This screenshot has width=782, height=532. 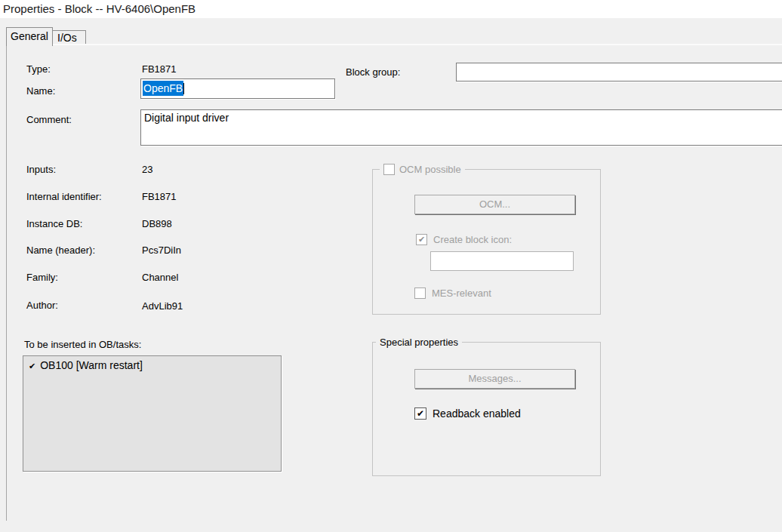 I want to click on ob-tasks-listbox: ✔ OB100 [Warm restart], so click(x=152, y=414).